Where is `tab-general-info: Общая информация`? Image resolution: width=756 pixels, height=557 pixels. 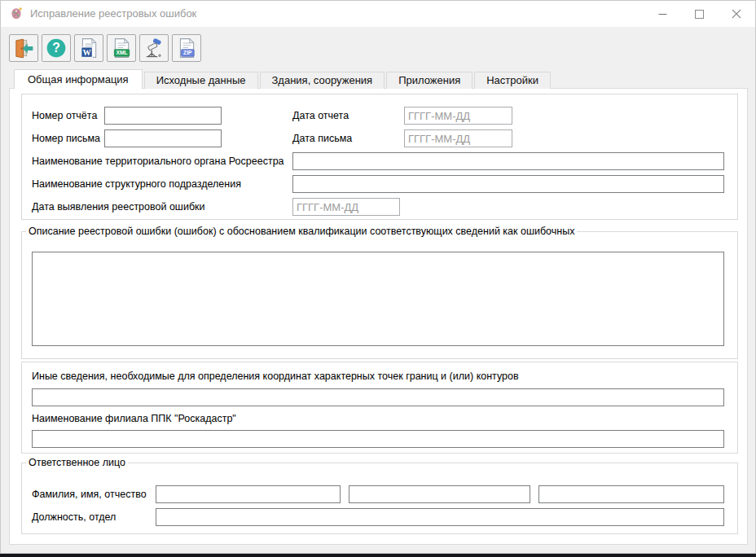
tab-general-info: Общая информация is located at coordinates (78, 79).